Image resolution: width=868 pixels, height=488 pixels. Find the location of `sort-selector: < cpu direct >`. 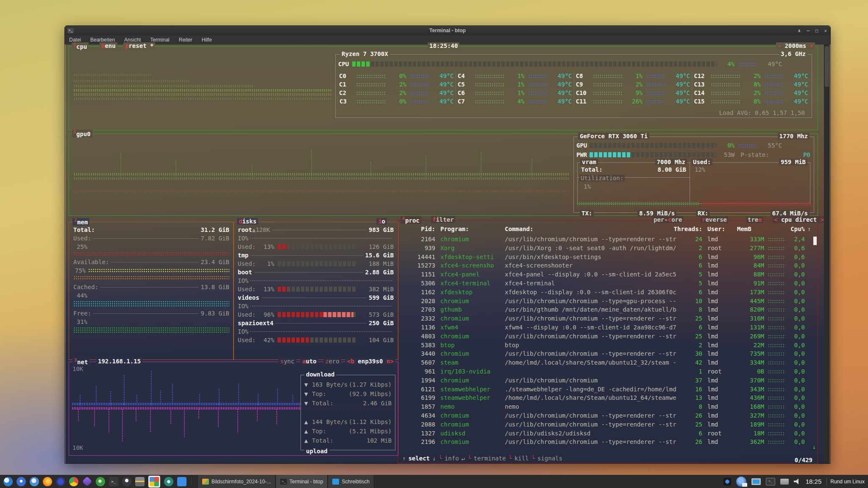

sort-selector: < cpu direct > is located at coordinates (799, 220).